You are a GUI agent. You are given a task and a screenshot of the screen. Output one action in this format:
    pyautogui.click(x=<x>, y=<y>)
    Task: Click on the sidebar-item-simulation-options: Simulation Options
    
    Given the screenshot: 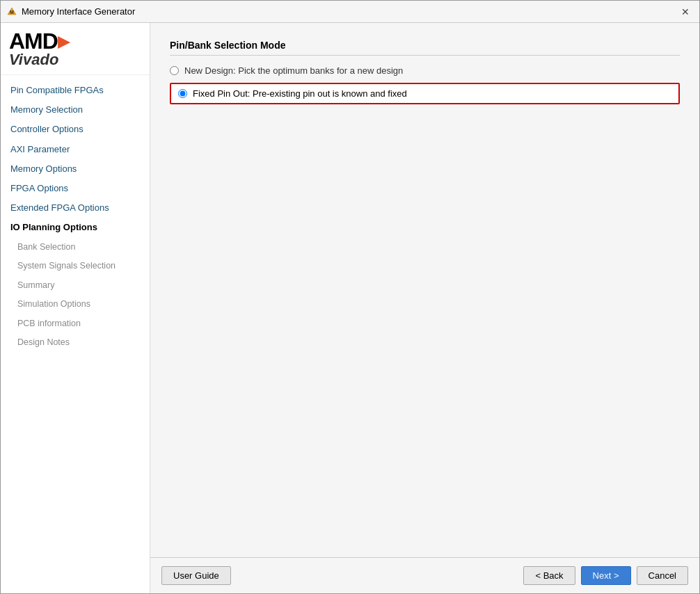 What is the action you would take?
    pyautogui.click(x=75, y=305)
    